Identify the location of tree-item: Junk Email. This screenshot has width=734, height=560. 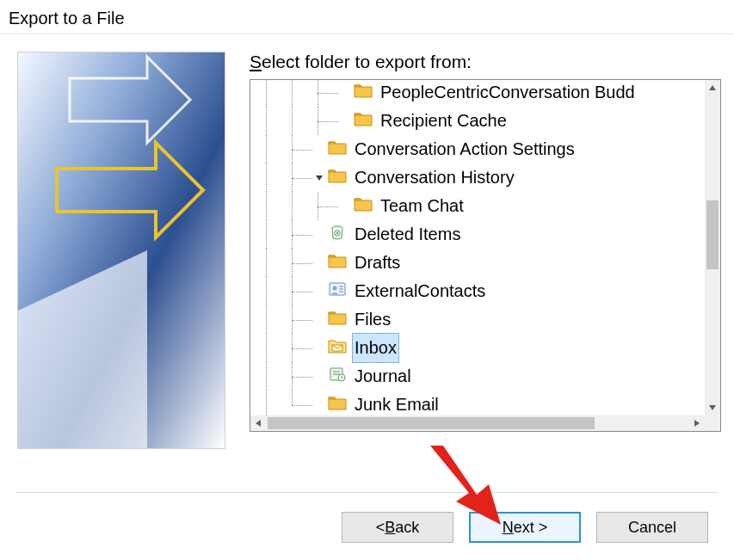
(478, 403).